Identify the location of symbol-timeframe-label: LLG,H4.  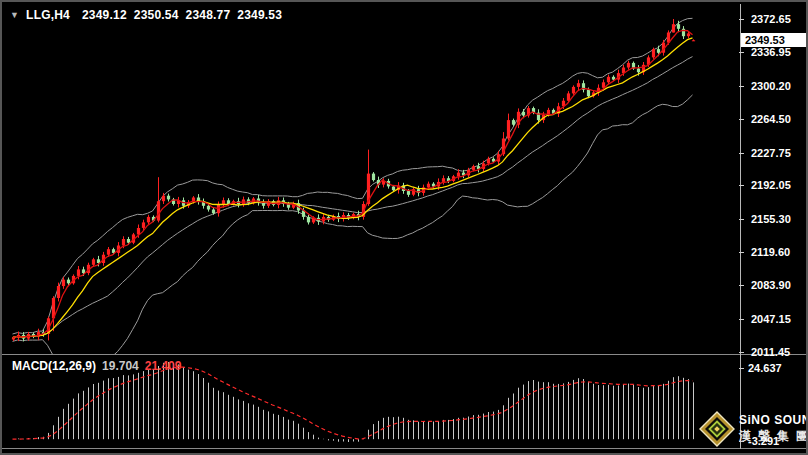
(48, 15).